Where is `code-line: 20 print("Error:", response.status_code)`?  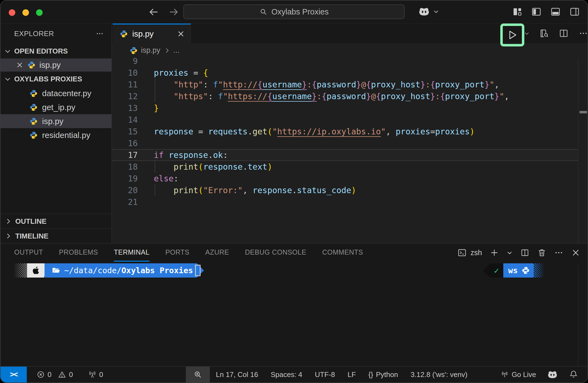
code-line: 20 print("Error:", response.status_code) is located at coordinates (345, 190).